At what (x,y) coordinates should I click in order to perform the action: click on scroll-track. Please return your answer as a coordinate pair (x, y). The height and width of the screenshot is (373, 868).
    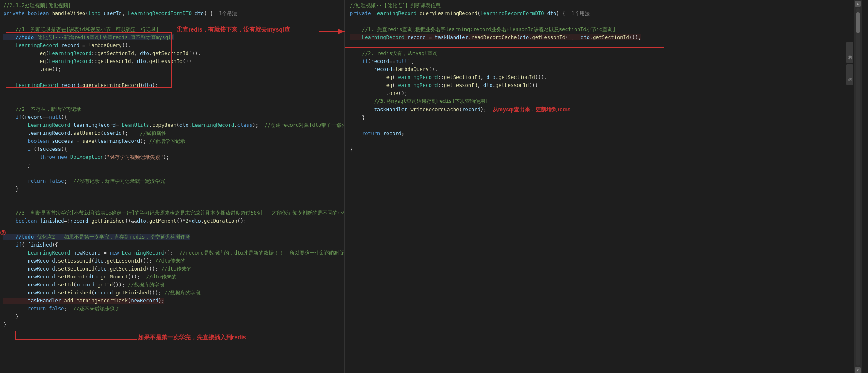
    Looking at the image, I should click on (858, 187).